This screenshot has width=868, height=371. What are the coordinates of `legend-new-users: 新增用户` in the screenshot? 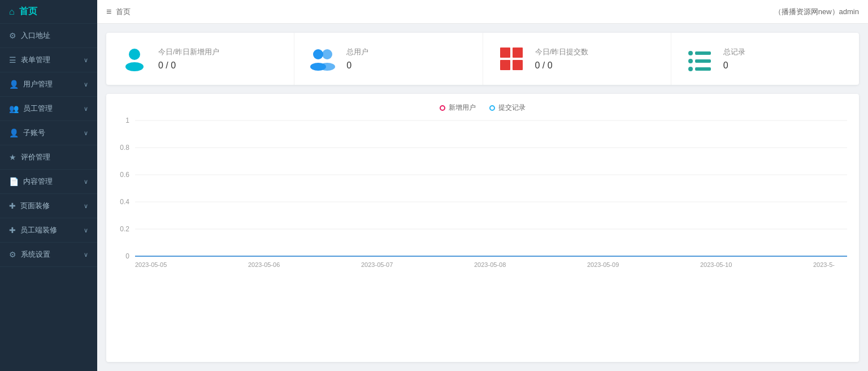 It's located at (458, 107).